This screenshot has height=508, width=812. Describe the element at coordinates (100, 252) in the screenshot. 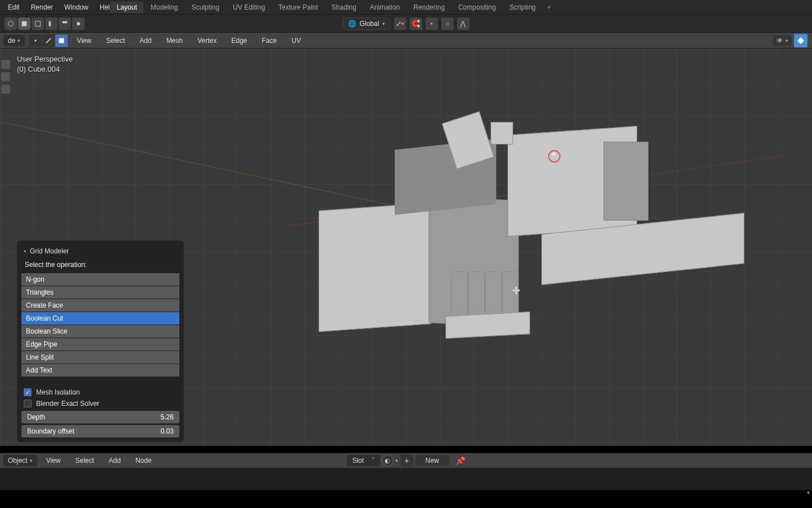

I see `operator-panel-header: ▾ Grid Modeler` at that location.